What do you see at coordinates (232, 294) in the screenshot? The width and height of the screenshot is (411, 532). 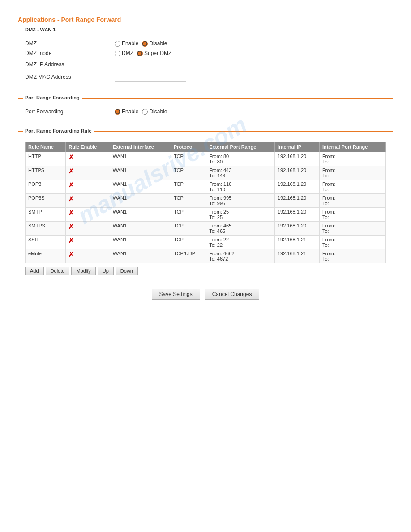 I see `cancel-changes-button: Cancel Changes` at bounding box center [232, 294].